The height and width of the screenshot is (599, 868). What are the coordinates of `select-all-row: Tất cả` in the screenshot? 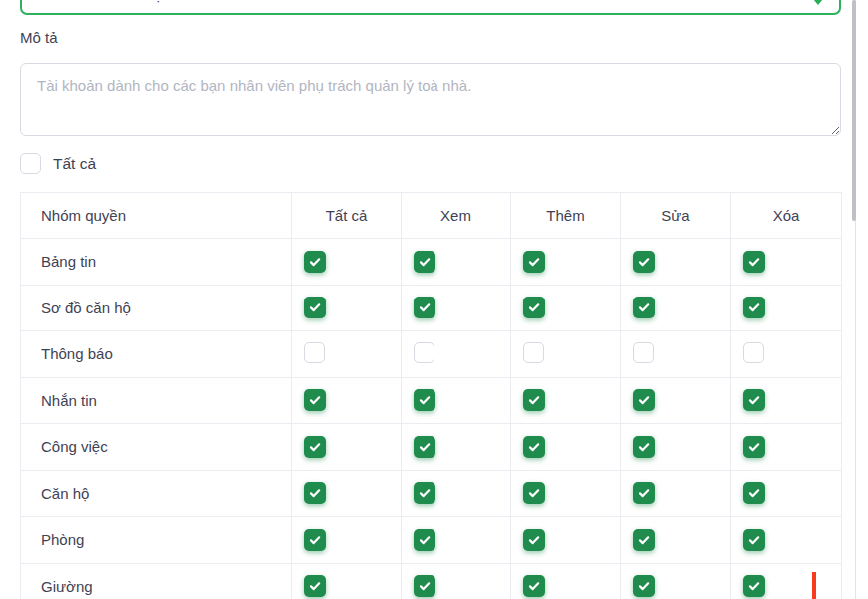 It's located at (58, 164).